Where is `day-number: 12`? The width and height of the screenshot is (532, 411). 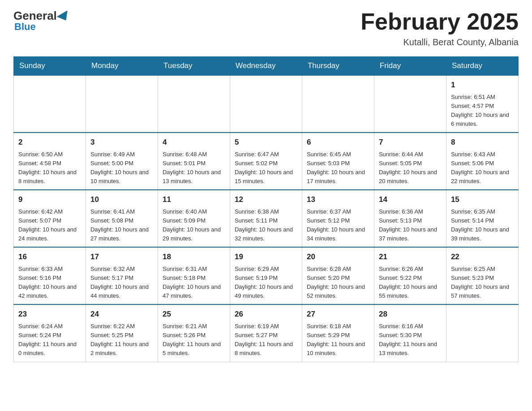
day-number: 12 is located at coordinates (266, 200).